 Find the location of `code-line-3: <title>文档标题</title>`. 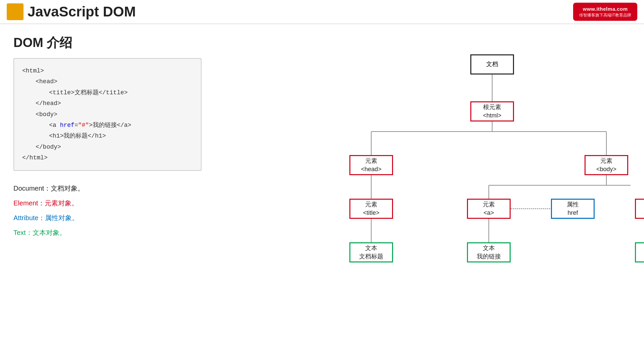

code-line-3: <title>文档标题</title> is located at coordinates (108, 93).